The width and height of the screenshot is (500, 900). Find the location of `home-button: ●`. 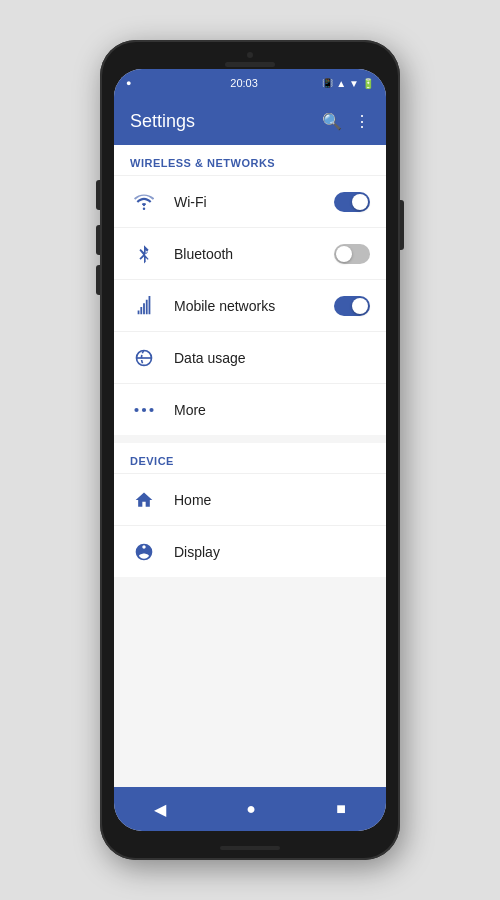

home-button: ● is located at coordinates (251, 809).